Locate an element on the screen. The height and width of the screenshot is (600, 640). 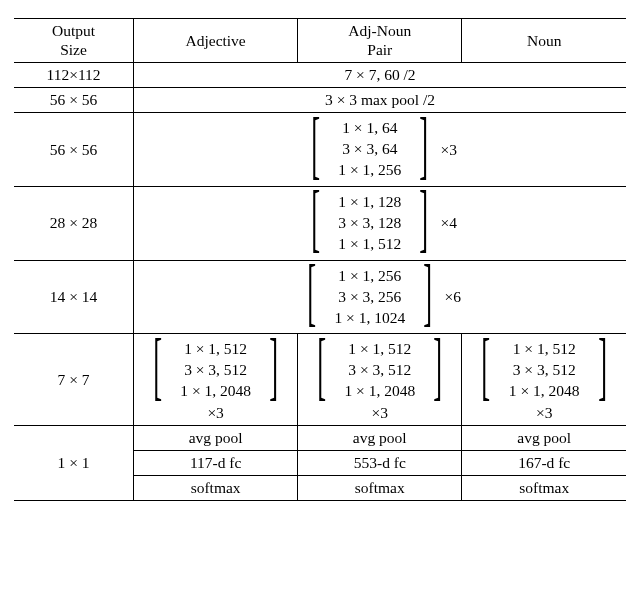
shared-stage: 7 × 7, 60 /2 is located at coordinates (380, 76).